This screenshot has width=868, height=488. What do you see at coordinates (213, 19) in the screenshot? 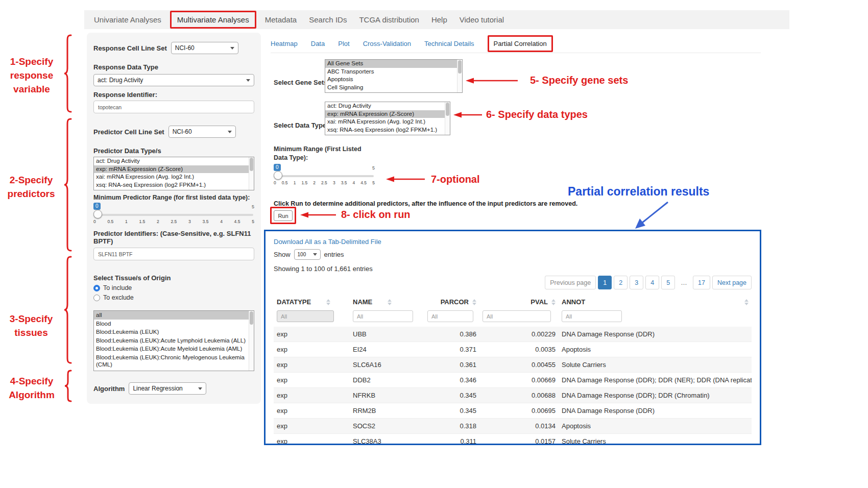
I see `nav-multivariate-analyses: Multivariate Analyses` at bounding box center [213, 19].